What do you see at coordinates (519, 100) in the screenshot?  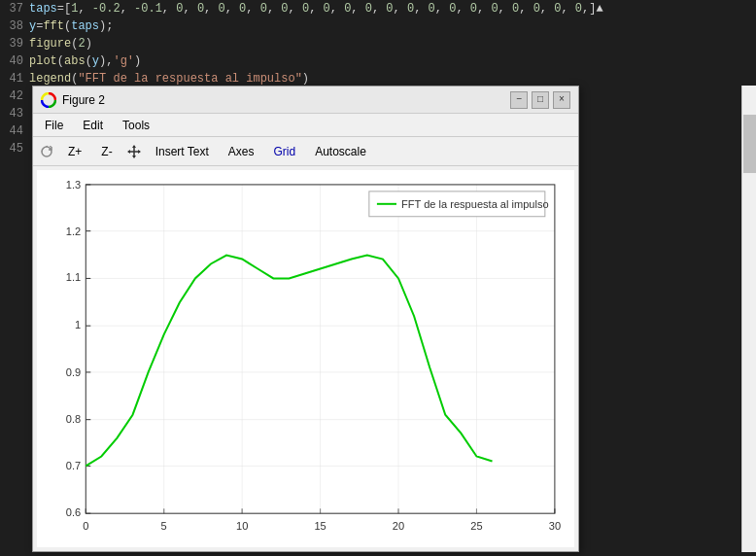 I see `minimize-button: −` at bounding box center [519, 100].